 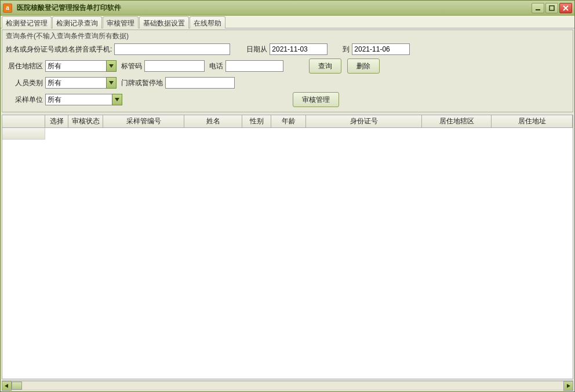 What do you see at coordinates (288, 22) in the screenshot?
I see `tab-bar: 检测登记管理检测记录查询审核管理基础数据设置在线帮助` at bounding box center [288, 22].